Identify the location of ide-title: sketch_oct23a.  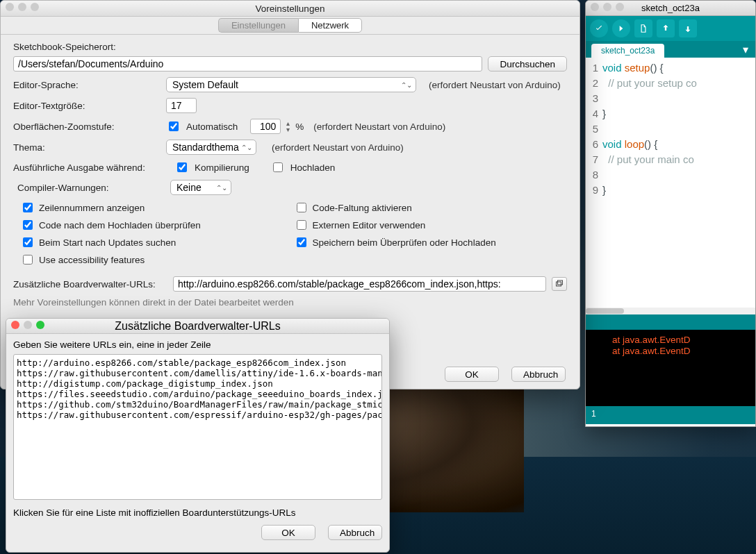
(671, 8).